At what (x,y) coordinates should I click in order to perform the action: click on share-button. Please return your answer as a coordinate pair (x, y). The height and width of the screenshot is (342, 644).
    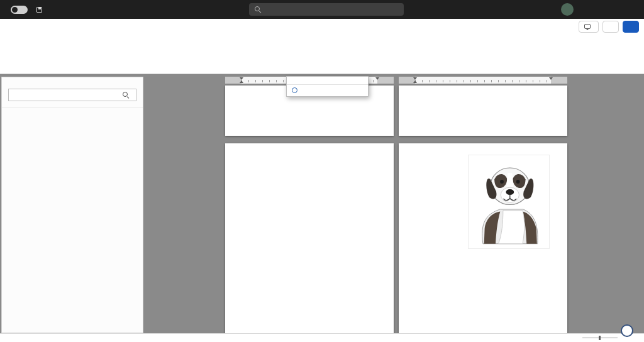
    Looking at the image, I should click on (631, 26).